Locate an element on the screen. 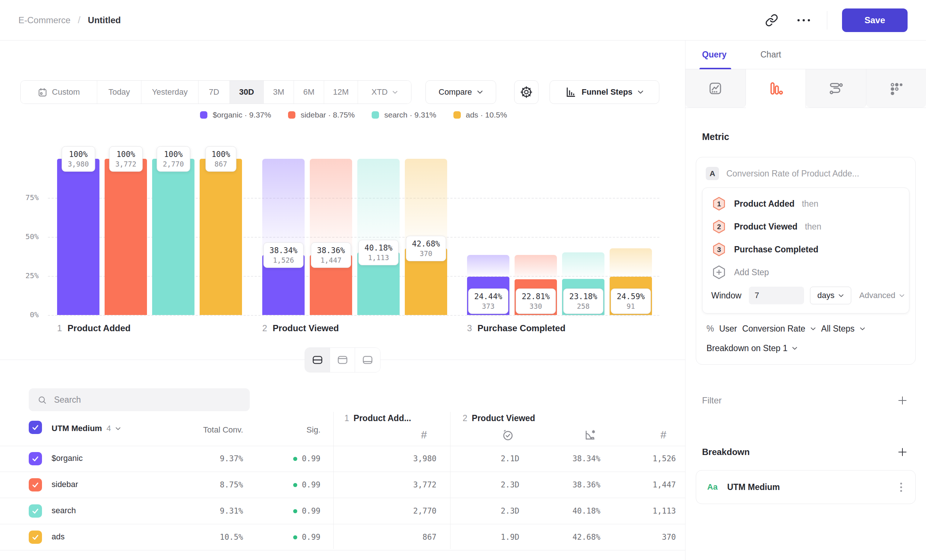  metric-step-1: 1Product Addedthen is located at coordinates (806, 204).